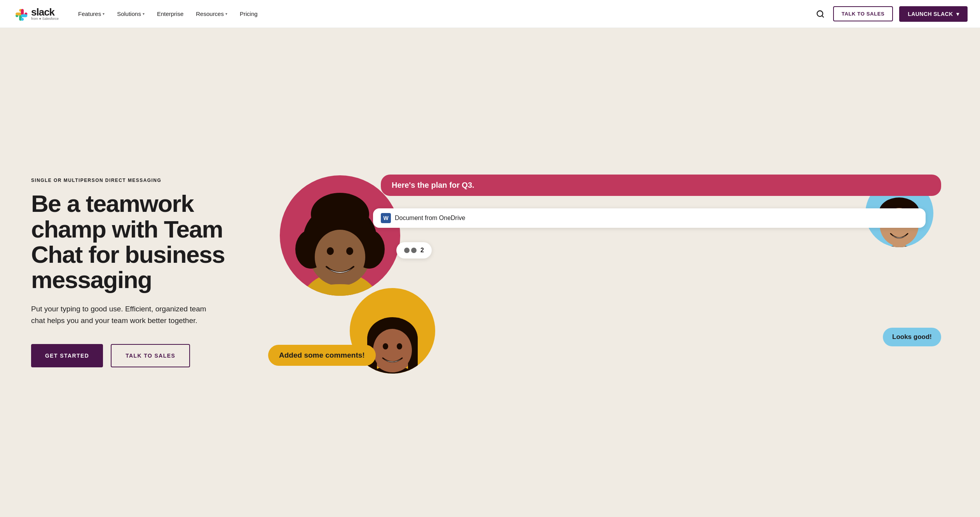 This screenshot has height=517, width=980. Describe the element at coordinates (21, 14) in the screenshot. I see `slack-logo-icon` at that location.